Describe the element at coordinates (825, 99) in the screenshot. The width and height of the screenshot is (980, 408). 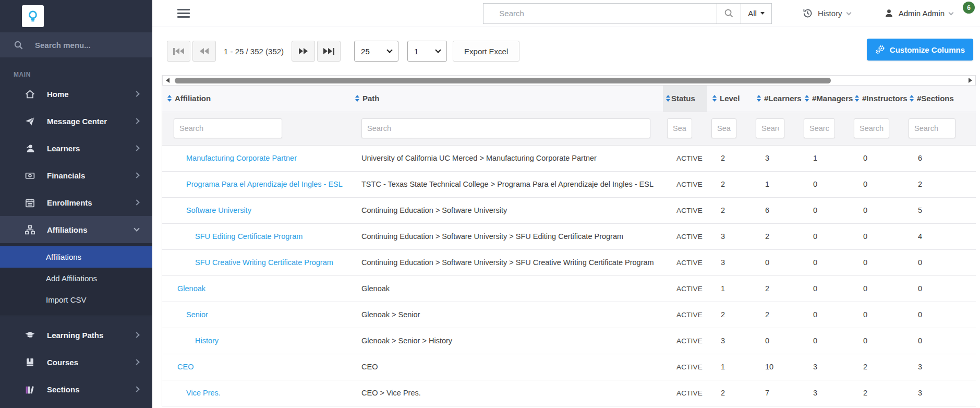
I see `column-header-managers: #Managers` at that location.